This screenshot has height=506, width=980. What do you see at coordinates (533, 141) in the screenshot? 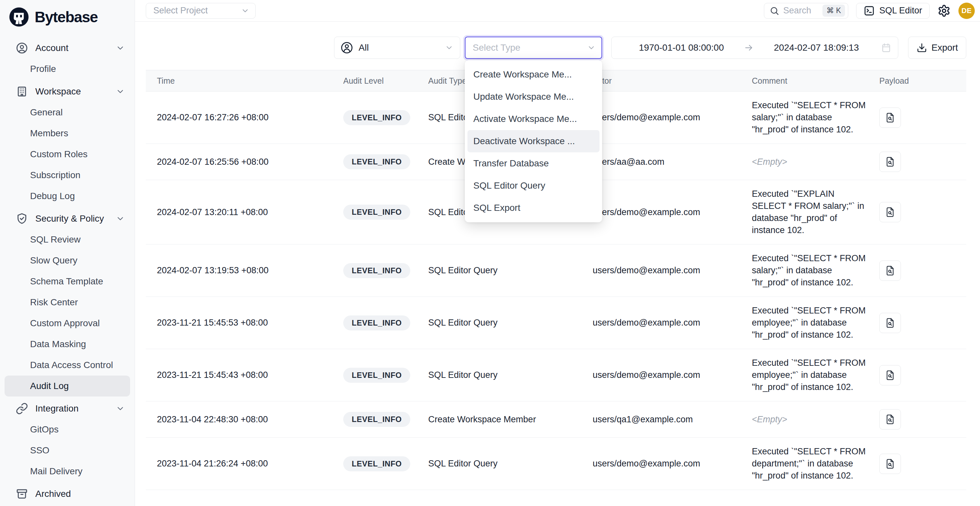
I see `type-option-deactivate-workspace: Deactivate Workspace ...` at bounding box center [533, 141].